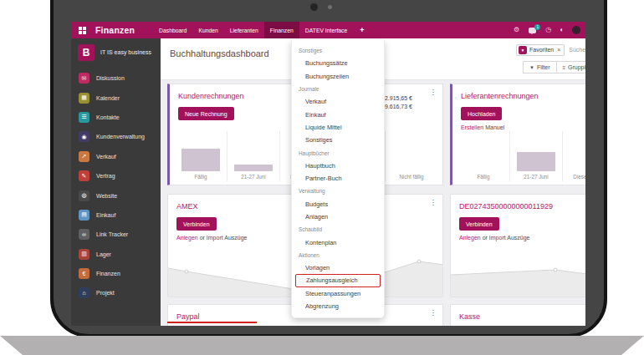 This screenshot has width=644, height=355. I want to click on bar-column: Nicht fällig, so click(411, 156).